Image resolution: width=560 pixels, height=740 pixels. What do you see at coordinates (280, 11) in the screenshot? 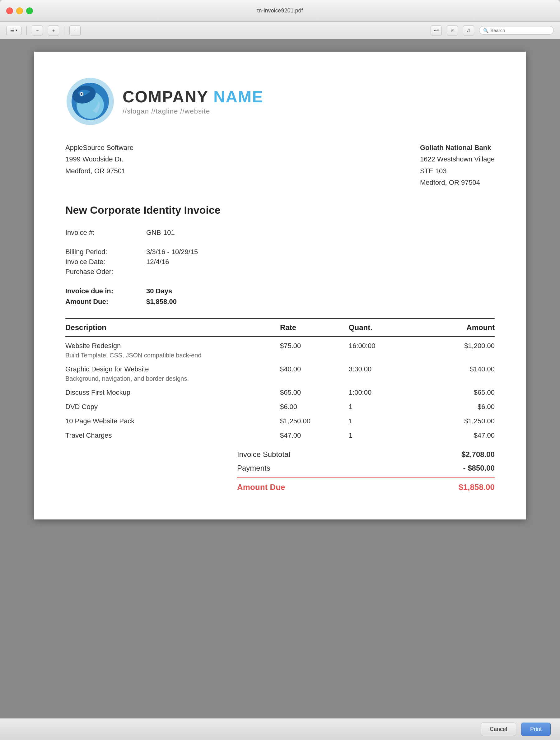
I see `window-title: tn-invoice9201.pdf` at bounding box center [280, 11].